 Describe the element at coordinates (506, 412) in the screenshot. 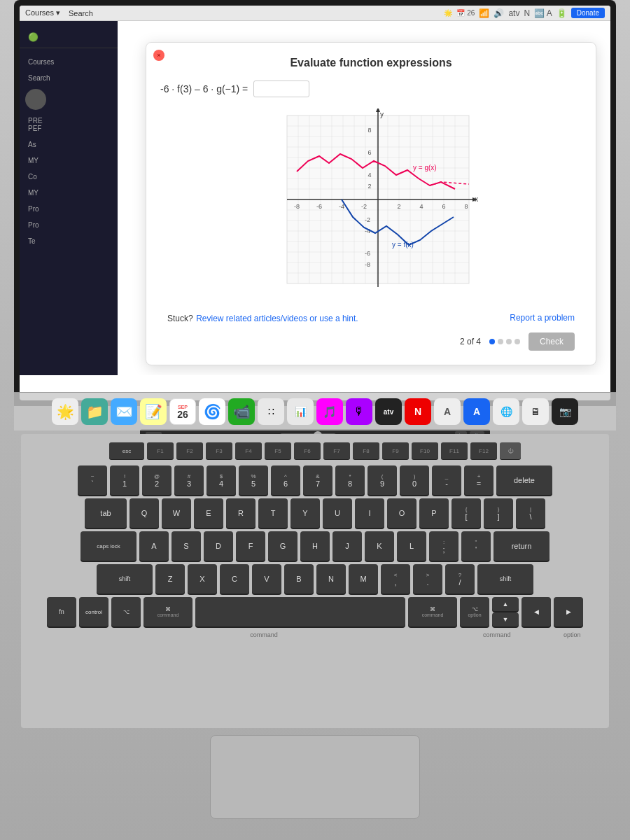

I see `dock-safari: 🌐` at that location.